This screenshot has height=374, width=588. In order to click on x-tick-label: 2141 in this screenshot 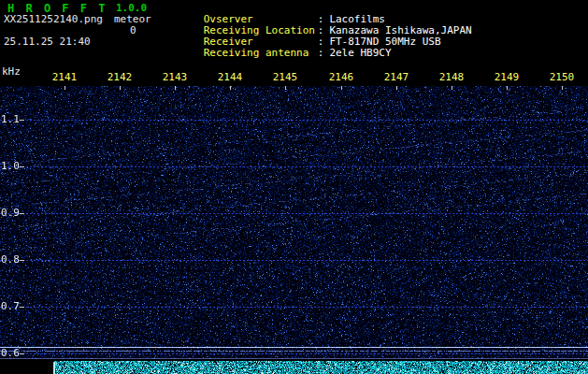, I will do `click(65, 78)`.